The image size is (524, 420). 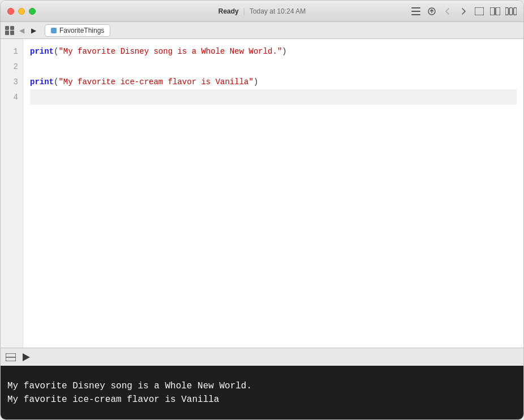 I want to click on split-panel-icon, so click(x=495, y=11).